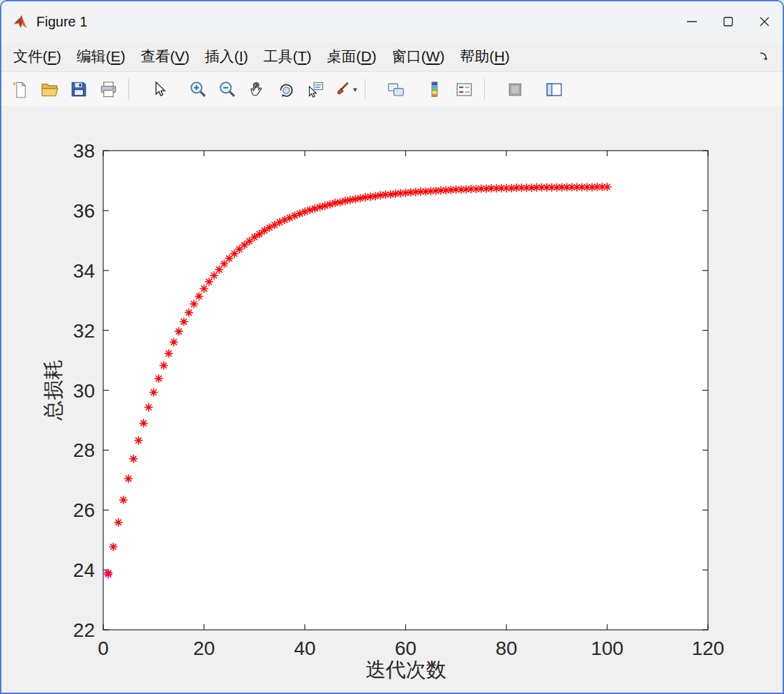  What do you see at coordinates (103, 649) in the screenshot?
I see `x-tick-label: 0` at bounding box center [103, 649].